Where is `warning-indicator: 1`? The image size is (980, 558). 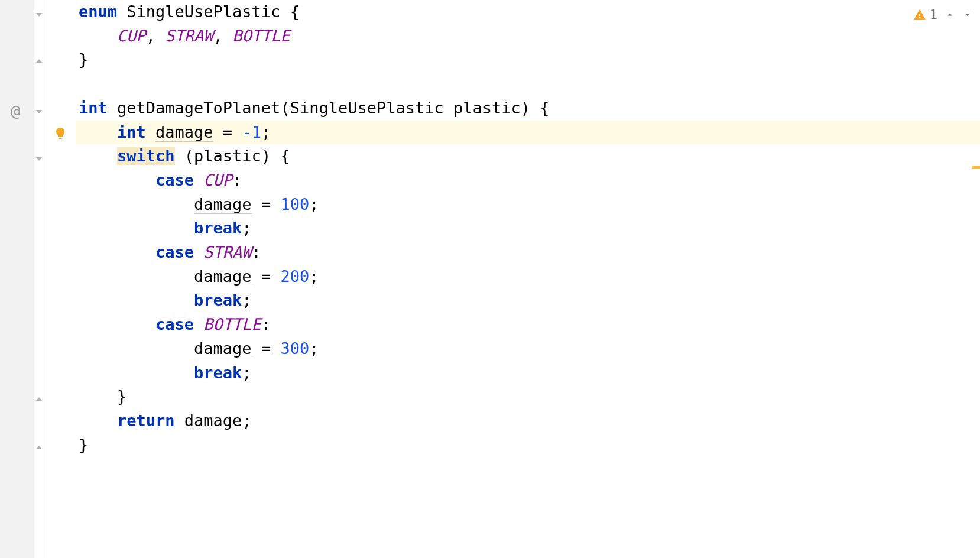 warning-indicator: 1 is located at coordinates (926, 14).